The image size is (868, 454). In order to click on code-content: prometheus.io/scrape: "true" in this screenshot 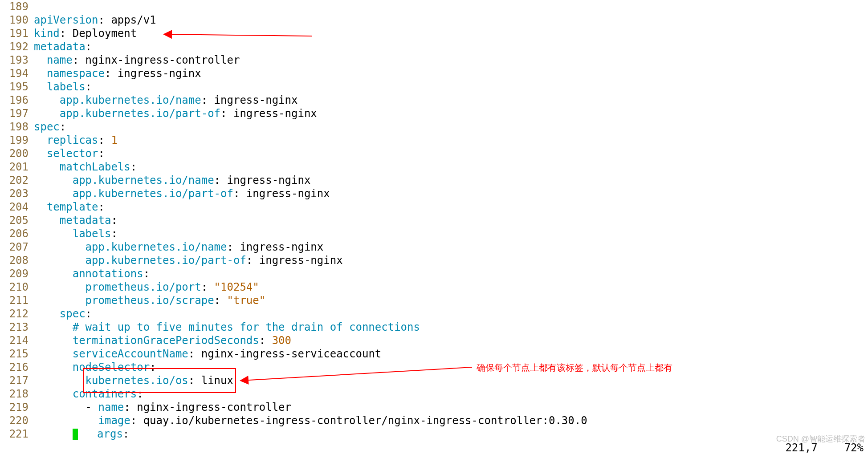, I will do `click(451, 300)`.